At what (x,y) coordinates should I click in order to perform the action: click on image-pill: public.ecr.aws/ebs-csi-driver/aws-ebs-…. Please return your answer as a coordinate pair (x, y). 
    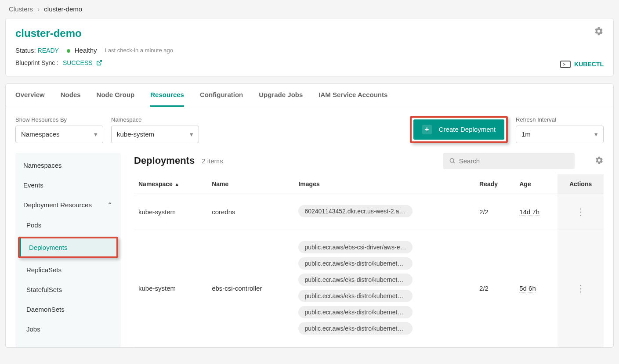
    Looking at the image, I should click on (355, 247).